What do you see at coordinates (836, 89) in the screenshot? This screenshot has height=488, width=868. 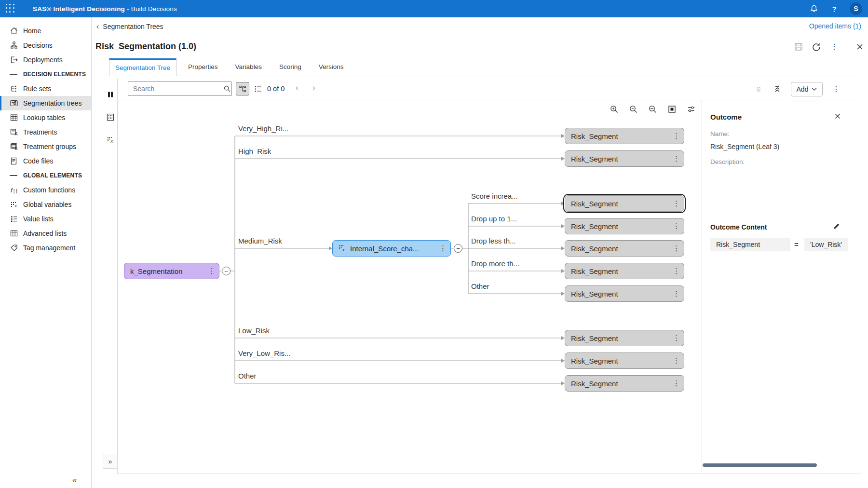 I see `toolbar-more-options-icon: ⋮` at bounding box center [836, 89].